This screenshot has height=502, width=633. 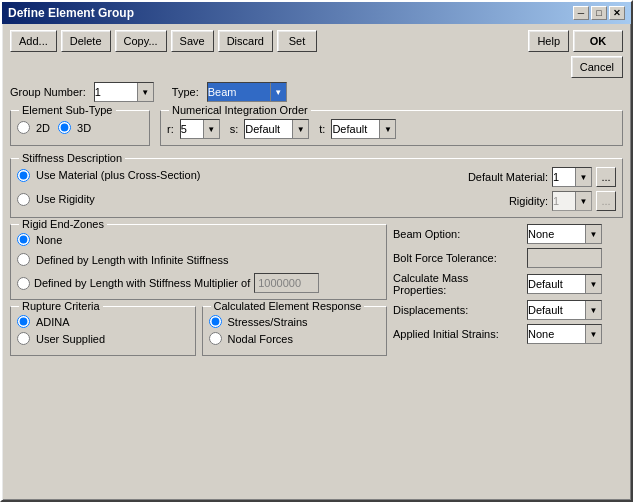 I want to click on displacements-select: Default, so click(x=564, y=310).